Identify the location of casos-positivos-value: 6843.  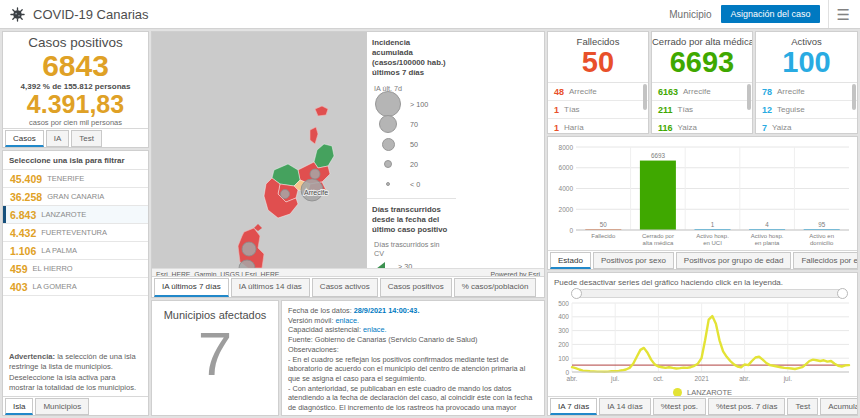
(76, 66).